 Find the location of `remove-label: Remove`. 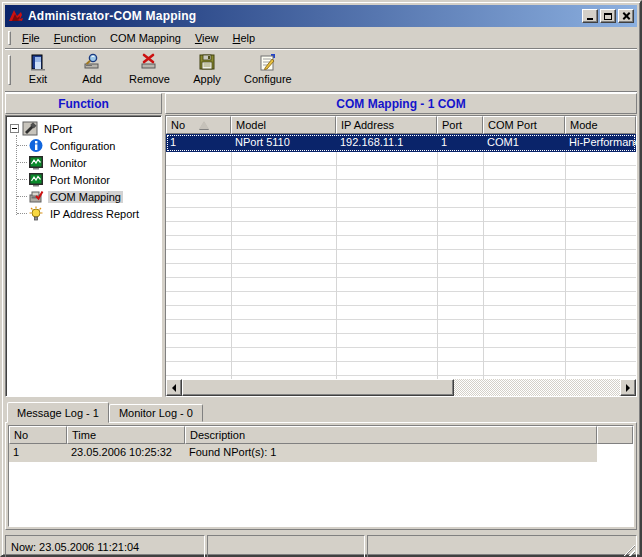

remove-label: Remove is located at coordinates (150, 79).